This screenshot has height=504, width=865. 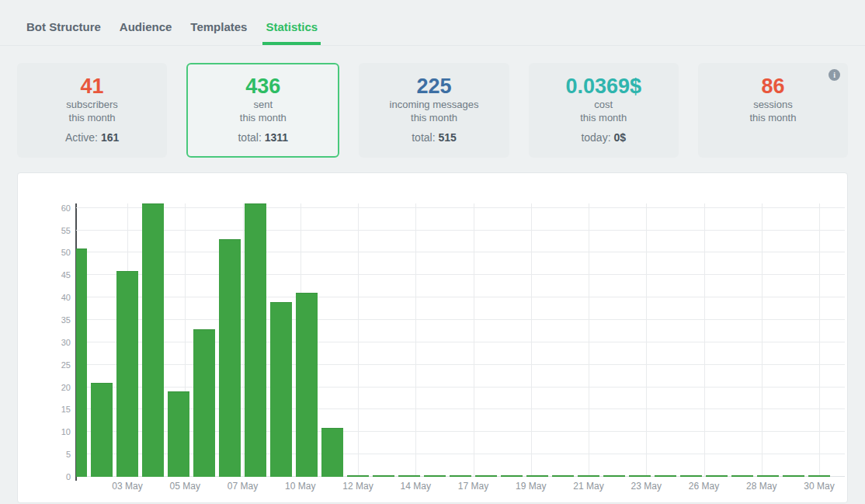 I want to click on x-axis-tick-label: 10 May, so click(x=300, y=486).